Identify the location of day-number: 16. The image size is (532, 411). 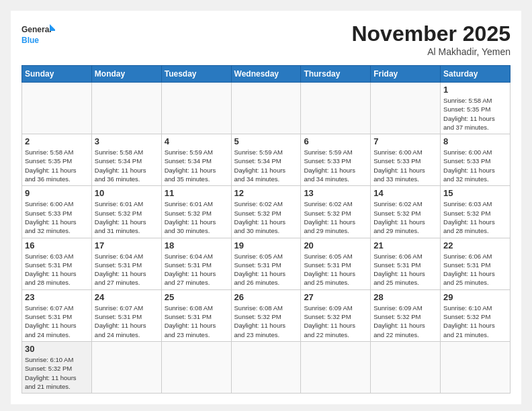
(56, 246).